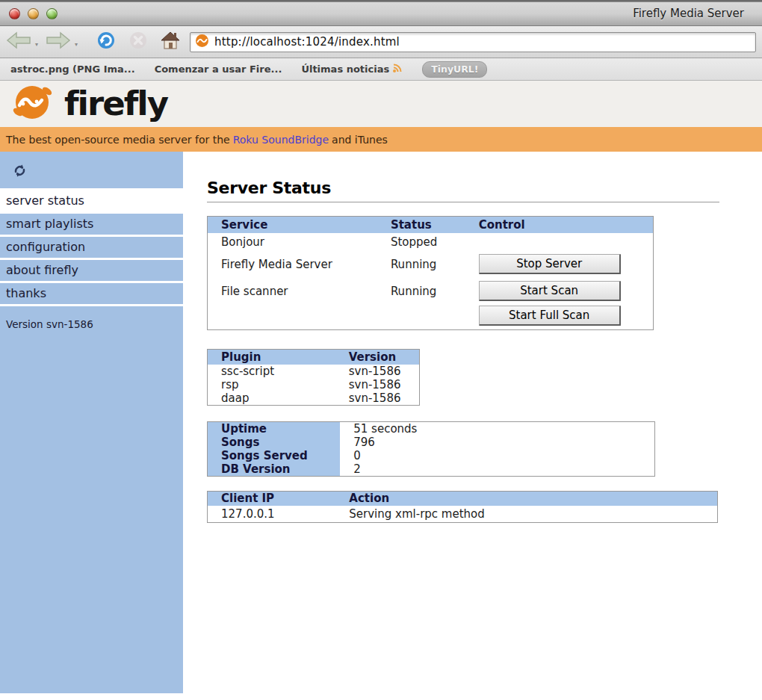 The image size is (762, 700). What do you see at coordinates (299, 242) in the screenshot?
I see `service-name: Bonjour` at bounding box center [299, 242].